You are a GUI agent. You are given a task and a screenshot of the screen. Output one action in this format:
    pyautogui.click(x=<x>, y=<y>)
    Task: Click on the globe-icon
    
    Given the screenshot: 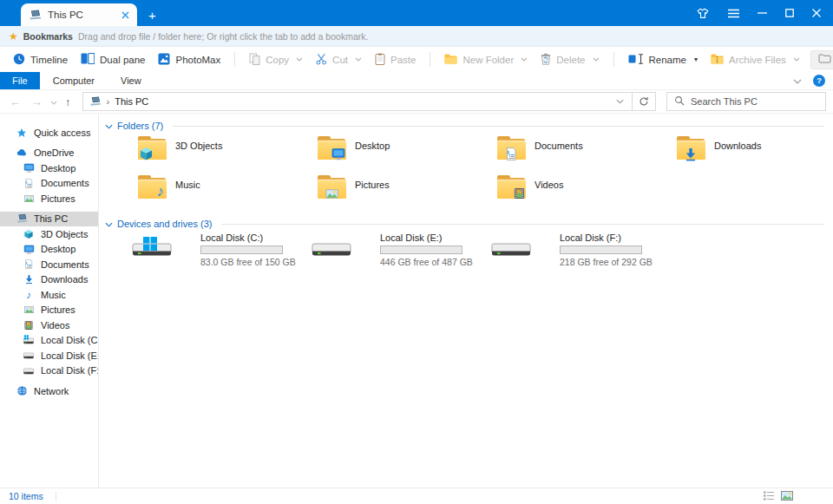 What is the action you would take?
    pyautogui.click(x=22, y=390)
    